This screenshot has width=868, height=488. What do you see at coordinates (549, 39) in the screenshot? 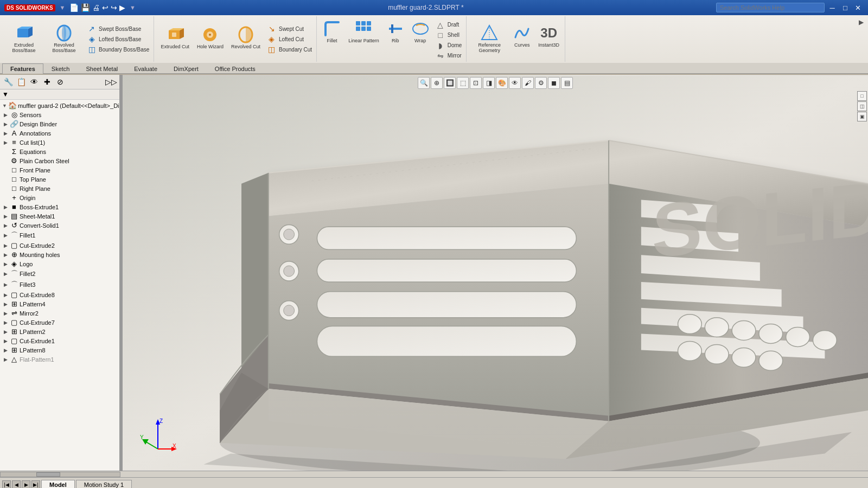
I see `instant3d-button: 3D Instant3D` at bounding box center [549, 39].